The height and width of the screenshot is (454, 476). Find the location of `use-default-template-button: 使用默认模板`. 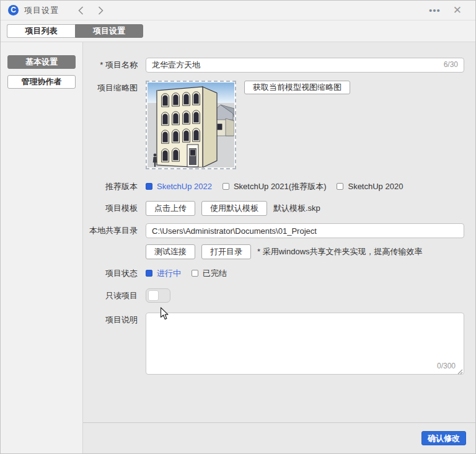

use-default-template-button: 使用默认模板 is located at coordinates (234, 208).